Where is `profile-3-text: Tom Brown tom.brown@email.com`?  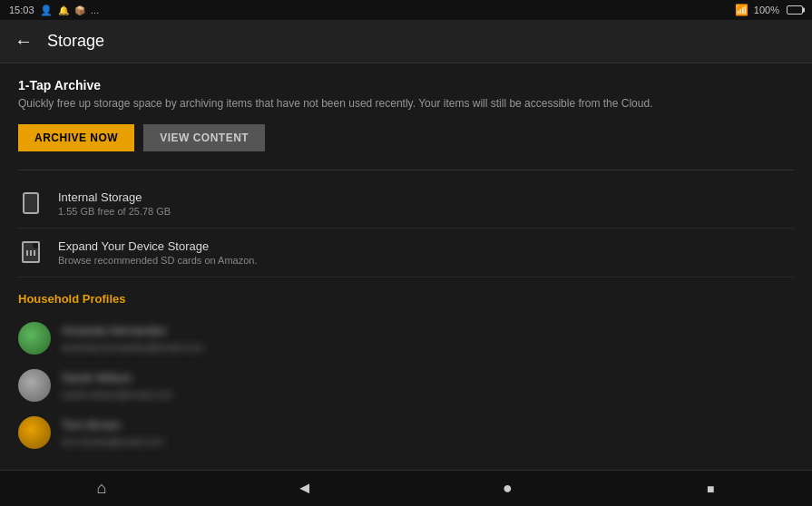 profile-3-text: Tom Brown tom.brown@email.com is located at coordinates (113, 433).